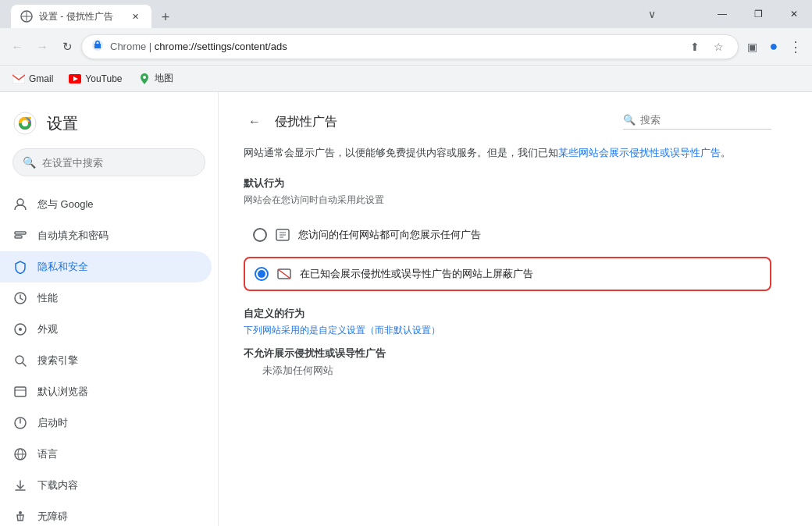 This screenshot has height=526, width=812. I want to click on youtube-favicon, so click(75, 79).